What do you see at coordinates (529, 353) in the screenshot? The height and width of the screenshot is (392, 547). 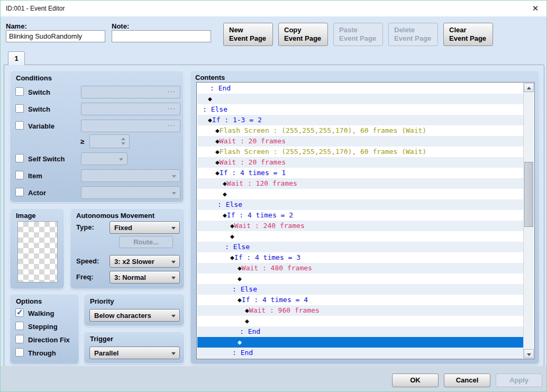 I see `scroll-down-icon` at bounding box center [529, 353].